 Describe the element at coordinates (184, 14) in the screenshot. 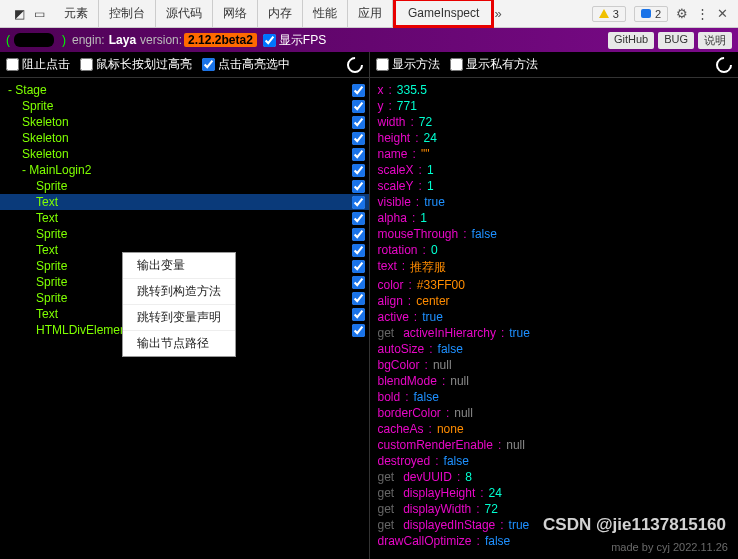

I see `tab-源代码: 源代码` at that location.